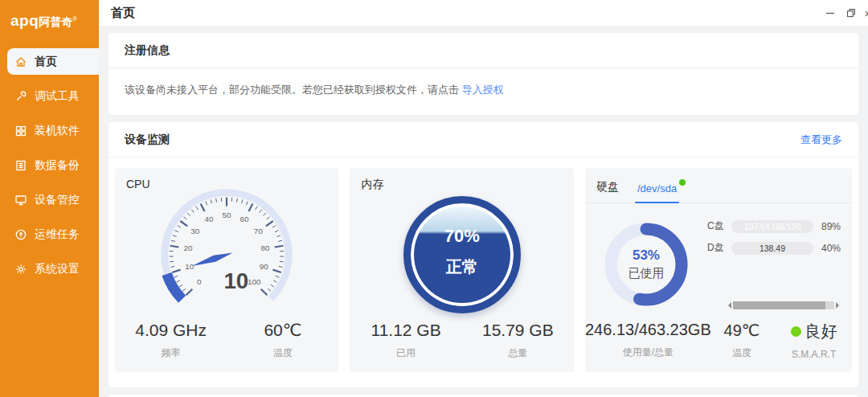 The height and width of the screenshot is (397, 868). Describe the element at coordinates (53, 166) in the screenshot. I see `sidebar-item-data-backup: 数据备份` at that location.